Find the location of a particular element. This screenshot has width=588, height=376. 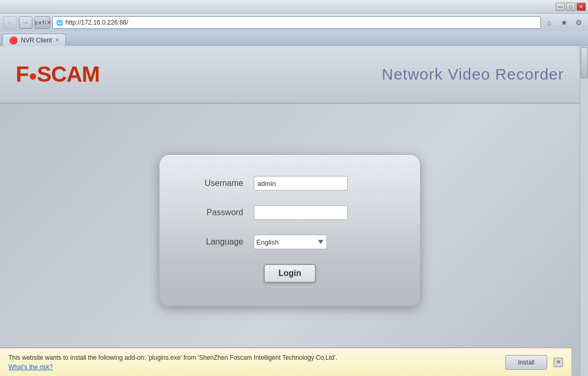

forward-button: → is located at coordinates (26, 23).